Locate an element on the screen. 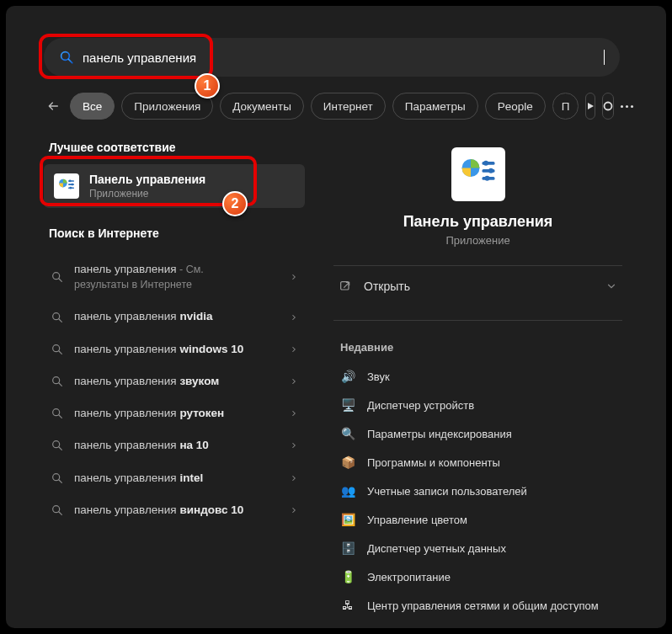  web-result-item: панель управления windows 10 is located at coordinates (174, 349).